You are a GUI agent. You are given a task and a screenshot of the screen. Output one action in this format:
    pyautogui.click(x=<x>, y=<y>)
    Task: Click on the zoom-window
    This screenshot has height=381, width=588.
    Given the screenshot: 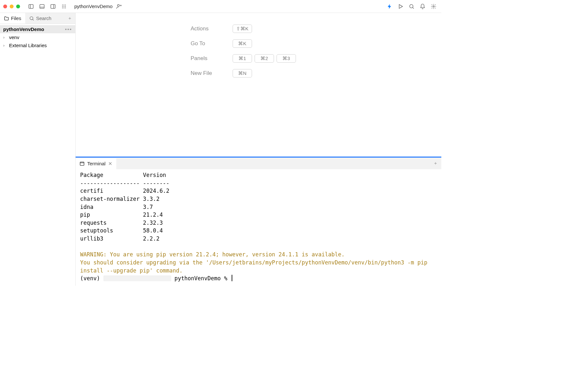 What is the action you would take?
    pyautogui.click(x=18, y=6)
    